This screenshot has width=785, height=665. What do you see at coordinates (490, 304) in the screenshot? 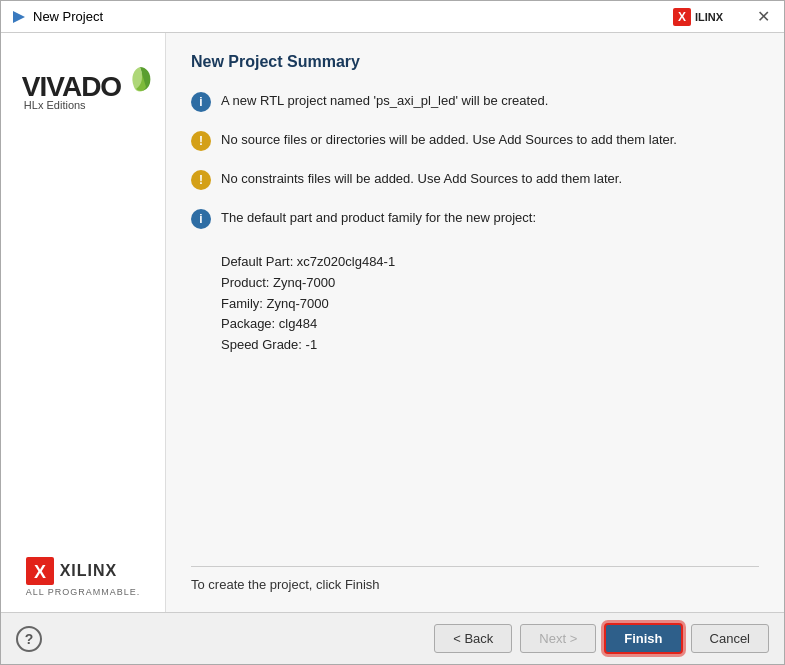
I see `detail-family: Family: Zynq-7000` at bounding box center [490, 304].